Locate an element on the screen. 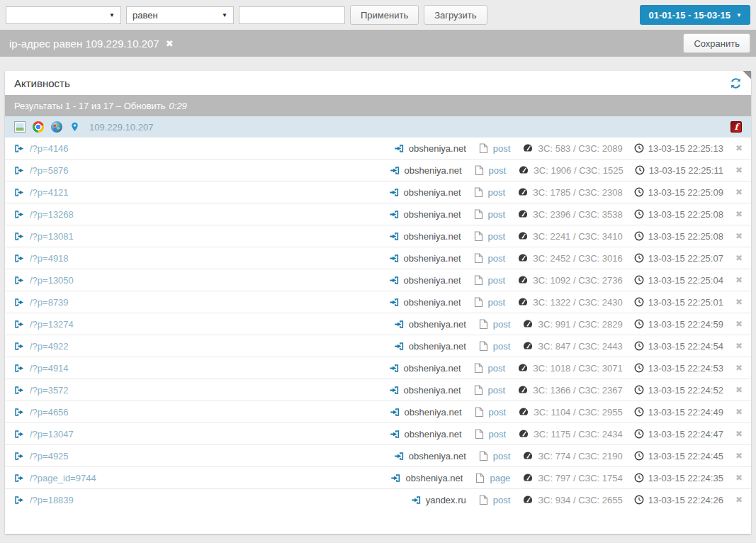 The width and height of the screenshot is (756, 543). page-url-link: /?p=8739 is located at coordinates (50, 302).